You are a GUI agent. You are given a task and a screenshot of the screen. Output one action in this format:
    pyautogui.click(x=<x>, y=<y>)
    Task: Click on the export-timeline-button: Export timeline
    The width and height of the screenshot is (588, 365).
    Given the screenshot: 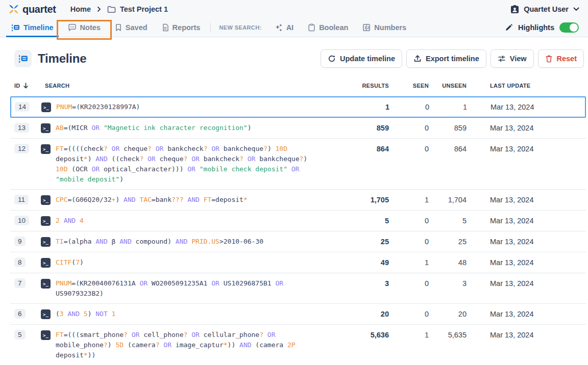 What is the action you would take?
    pyautogui.click(x=446, y=59)
    